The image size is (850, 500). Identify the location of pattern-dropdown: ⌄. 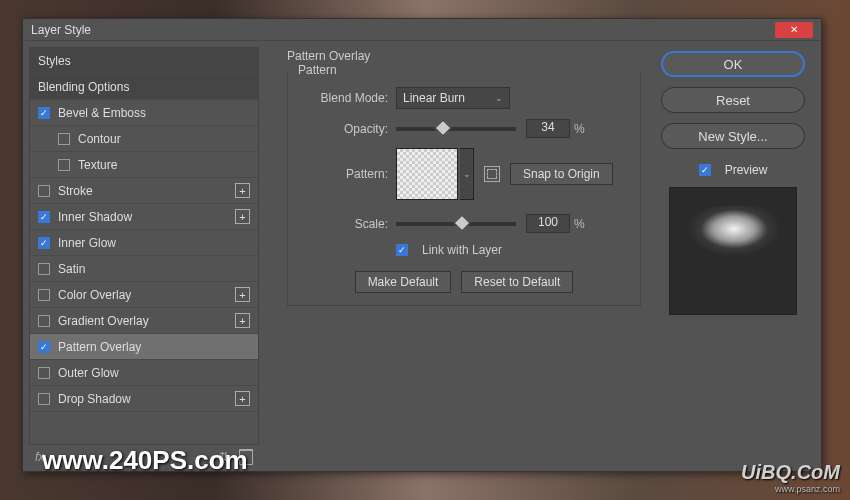
(467, 174).